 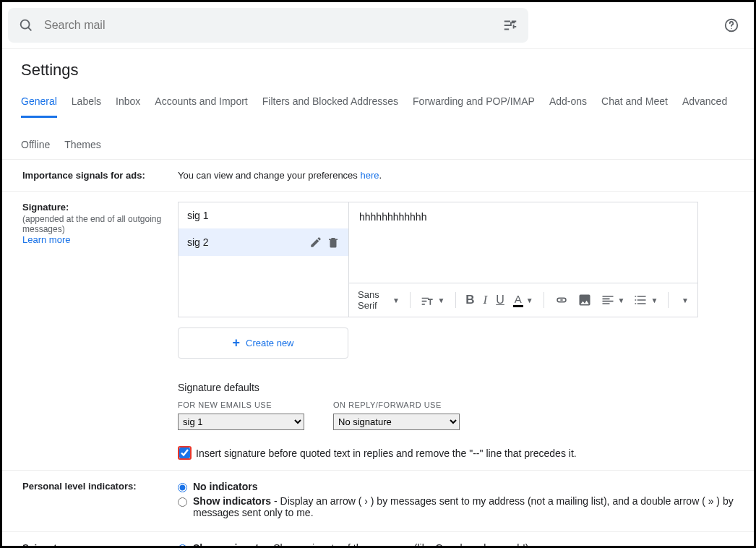 I want to click on on-reply-label: ON REPLY/FORWARD USE, so click(x=396, y=405).